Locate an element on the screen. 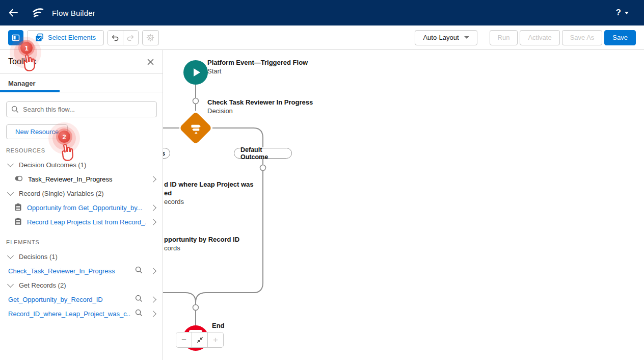 This screenshot has width=644, height=360. tab-manager: Manager is located at coordinates (21, 86).